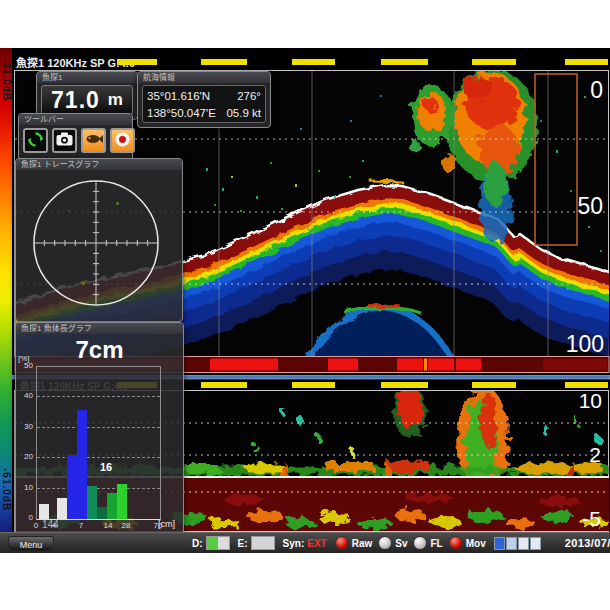  I want to click on d-label: D:, so click(198, 544).